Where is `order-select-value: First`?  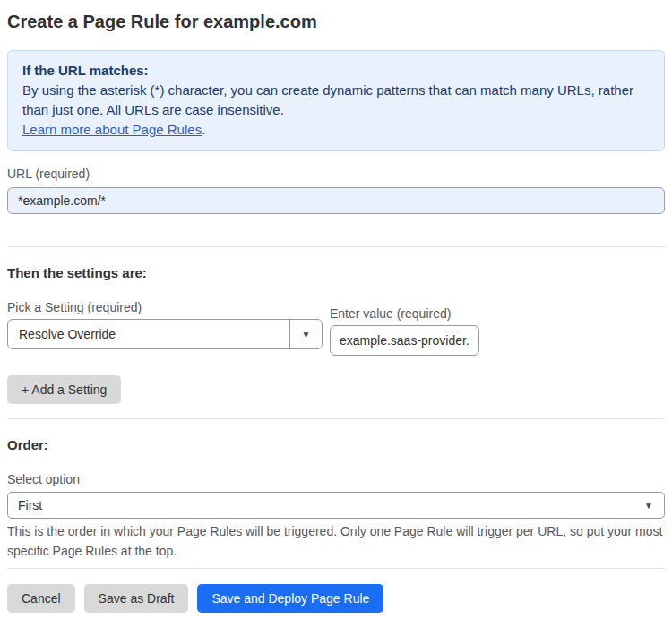
order-select-value: First is located at coordinates (321, 505).